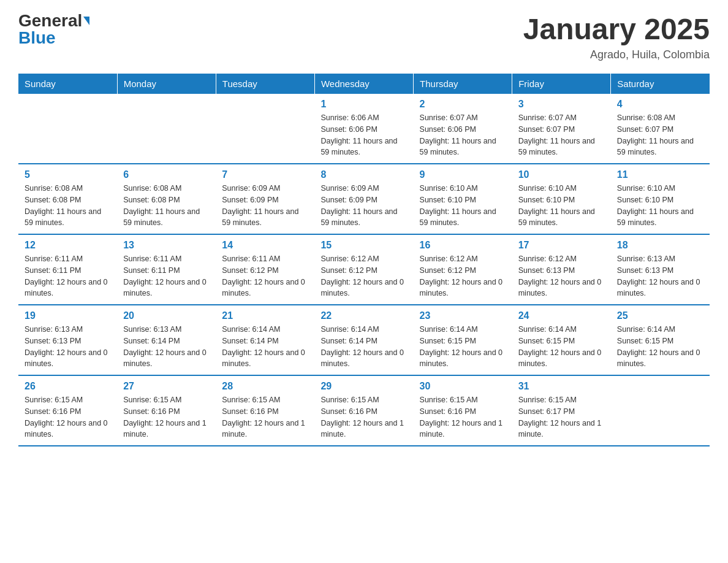 The image size is (728, 563). I want to click on day-number: 28, so click(265, 386).